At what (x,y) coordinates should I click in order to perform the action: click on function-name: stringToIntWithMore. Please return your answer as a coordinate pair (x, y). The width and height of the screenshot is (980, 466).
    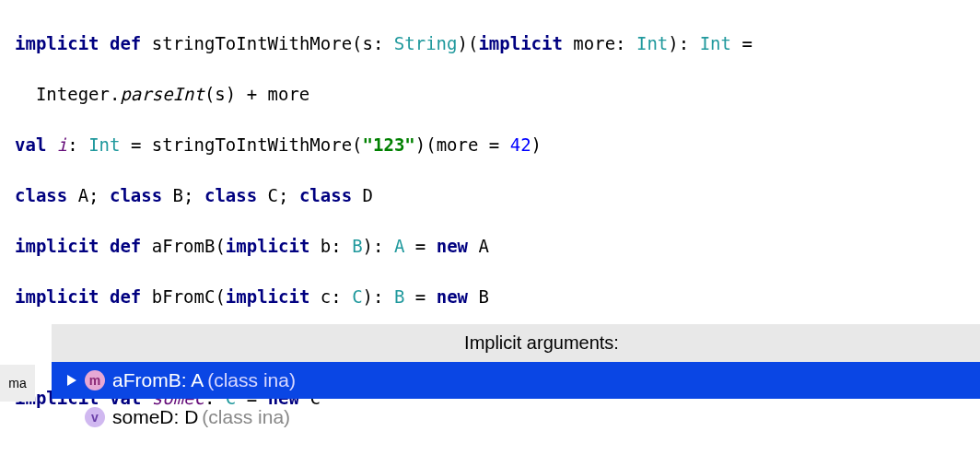
    Looking at the image, I should click on (252, 43).